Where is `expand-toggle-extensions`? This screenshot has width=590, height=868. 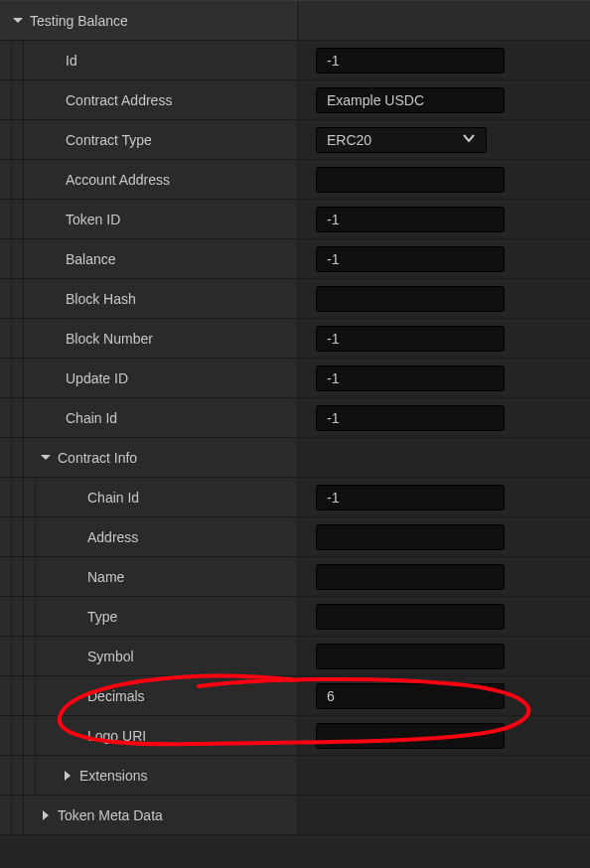
expand-toggle-extensions is located at coordinates (68, 776).